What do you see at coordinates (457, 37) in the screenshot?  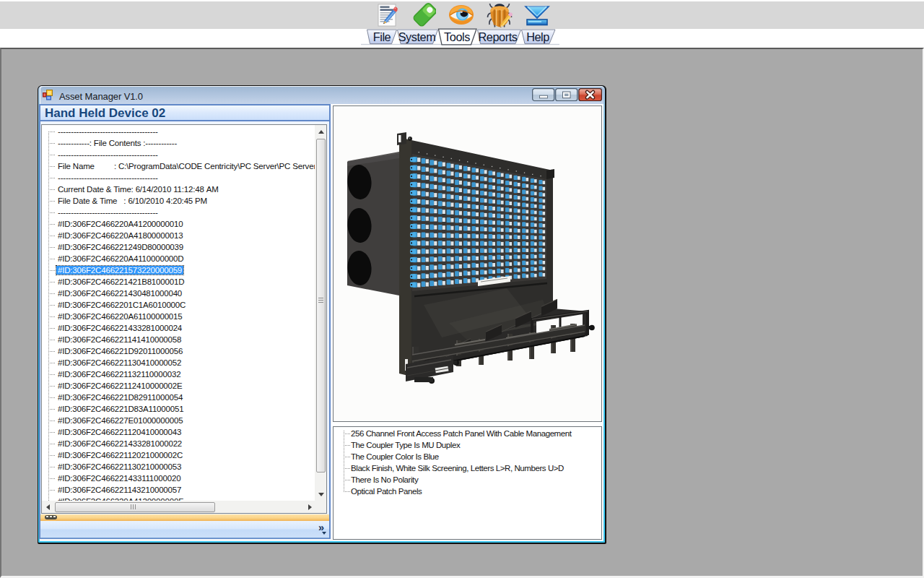 I see `svg-text: Tools` at bounding box center [457, 37].